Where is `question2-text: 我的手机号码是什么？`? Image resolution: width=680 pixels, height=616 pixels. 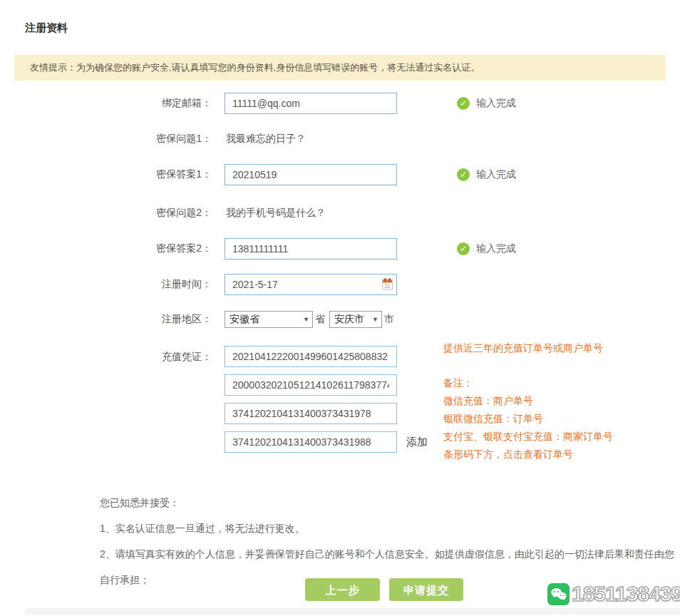
question2-text: 我的手机号码是什么？ is located at coordinates (276, 213).